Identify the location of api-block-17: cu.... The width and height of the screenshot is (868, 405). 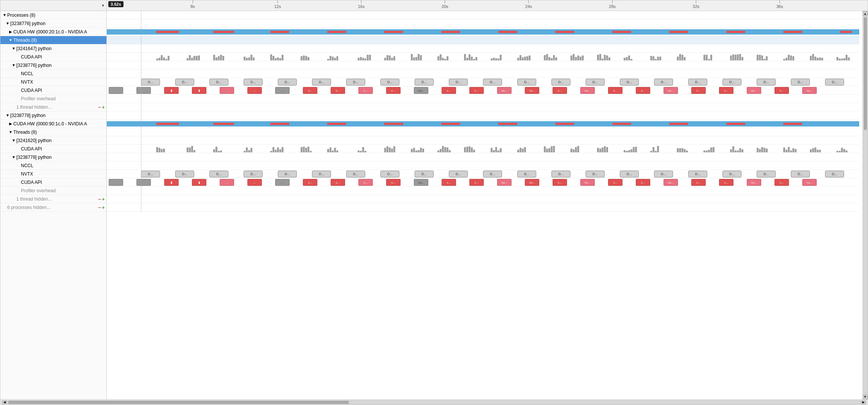
(588, 90).